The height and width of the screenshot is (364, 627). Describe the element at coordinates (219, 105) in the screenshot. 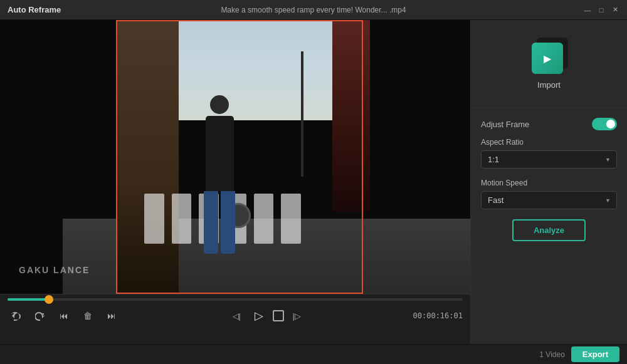

I see `person-head` at that location.